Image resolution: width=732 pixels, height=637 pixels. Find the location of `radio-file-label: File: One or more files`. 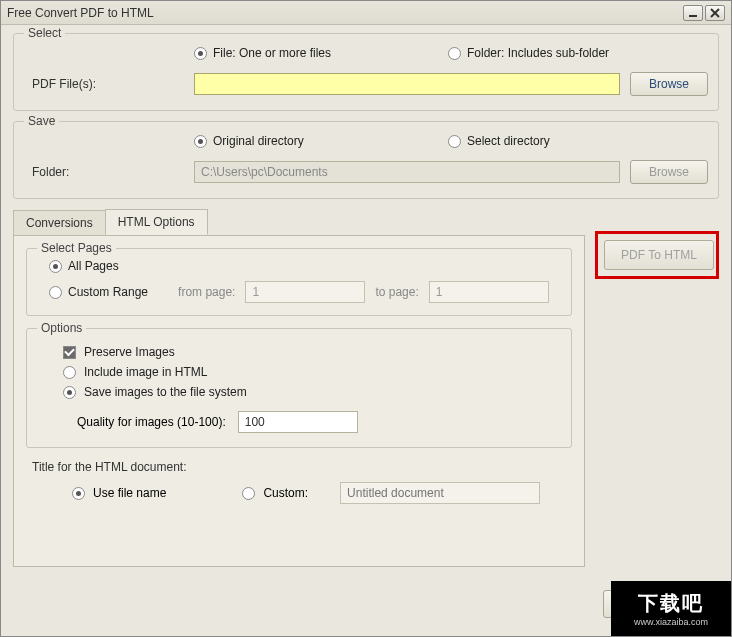

radio-file-label: File: One or more files is located at coordinates (272, 53).